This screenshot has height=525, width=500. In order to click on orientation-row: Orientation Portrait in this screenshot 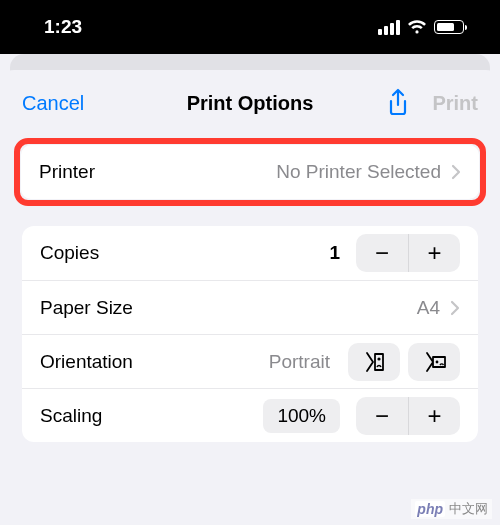, I will do `click(250, 361)`.